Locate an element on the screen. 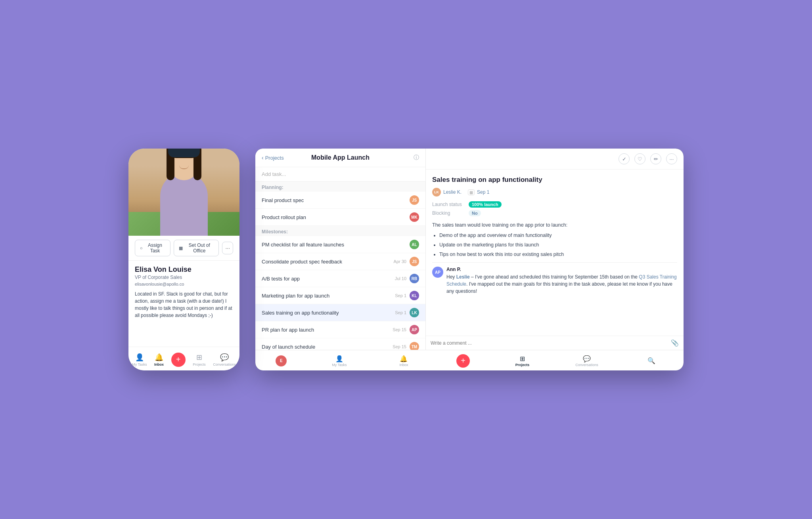 Image resolution: width=812 pixels, height=519 pixels. back-to-projects-button: ‹ Projects is located at coordinates (273, 158).